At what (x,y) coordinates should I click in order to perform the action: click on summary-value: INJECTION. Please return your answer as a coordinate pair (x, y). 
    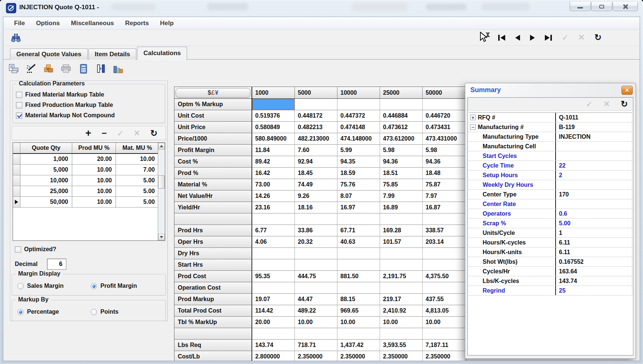
    Looking at the image, I should click on (594, 137).